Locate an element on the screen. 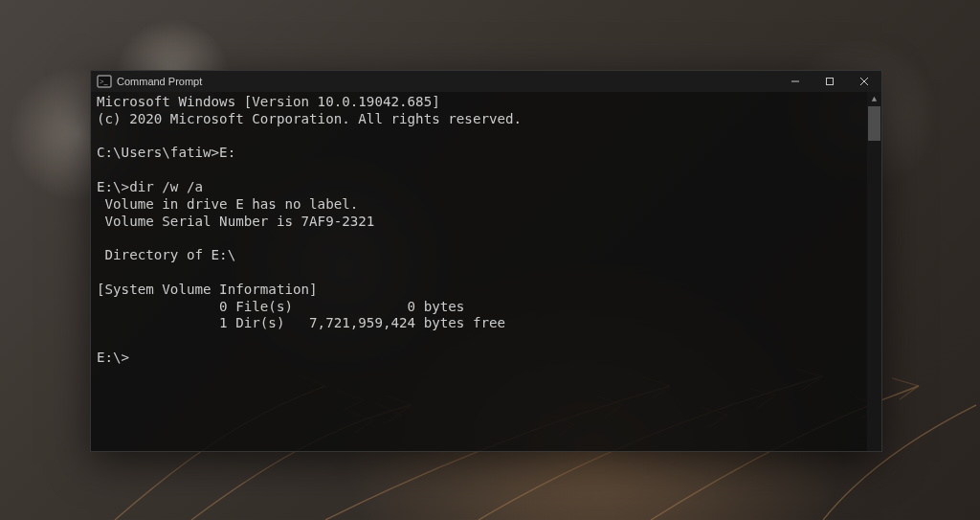 The width and height of the screenshot is (980, 520). output-line: [System Volume Information] is located at coordinates (207, 289).